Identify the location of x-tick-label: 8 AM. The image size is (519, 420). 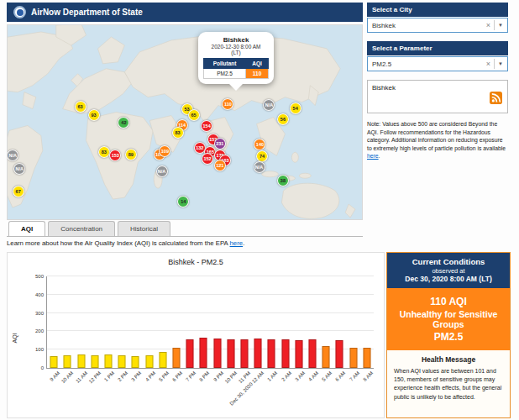
(368, 376).